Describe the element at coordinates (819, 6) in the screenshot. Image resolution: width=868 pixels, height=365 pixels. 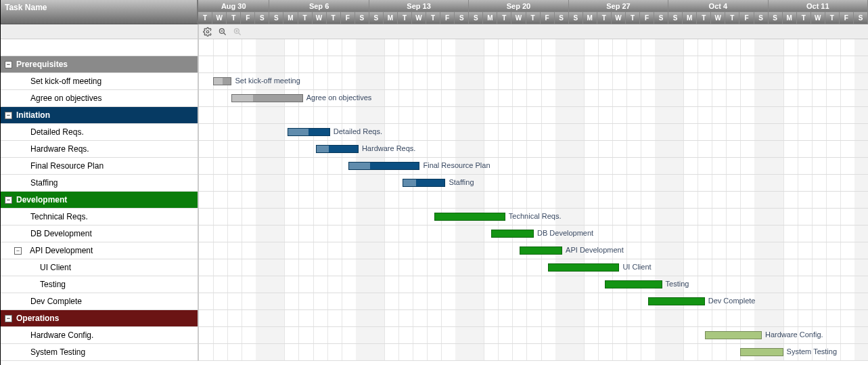
I see `week-header: Oct 11` at that location.